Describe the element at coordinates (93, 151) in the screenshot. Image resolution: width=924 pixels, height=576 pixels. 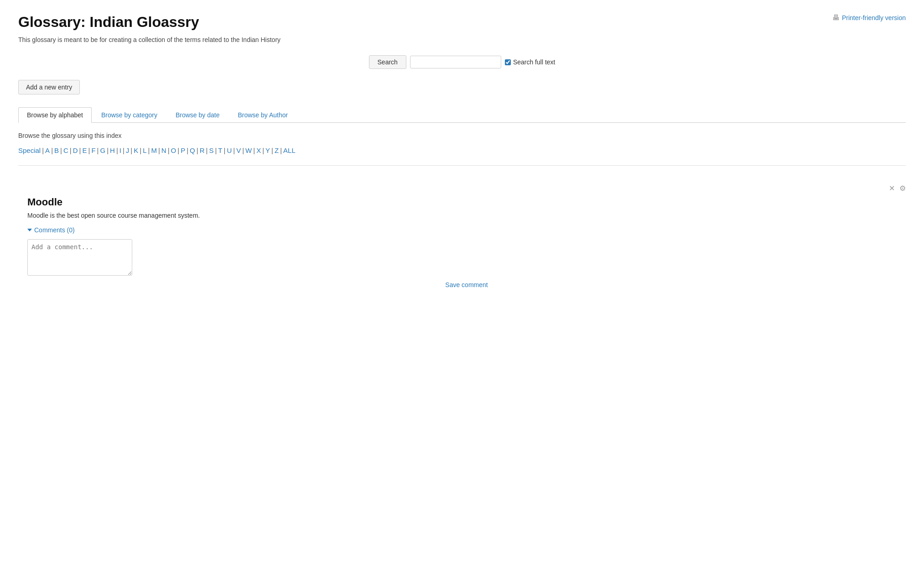
I see `alpha-F: F` at that location.